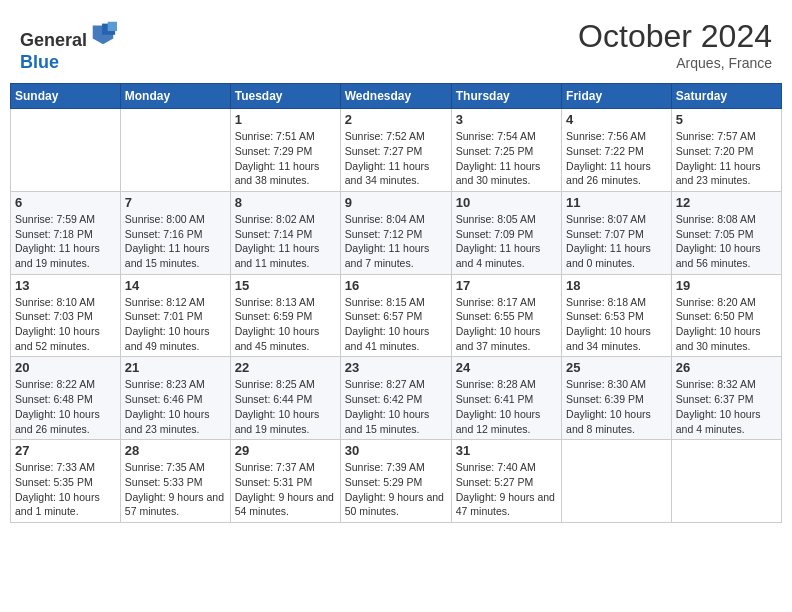  Describe the element at coordinates (396, 490) in the screenshot. I see `day-info: Sunrise: 7:39 AMSunset: 5:29 PMDaylight:…` at that location.